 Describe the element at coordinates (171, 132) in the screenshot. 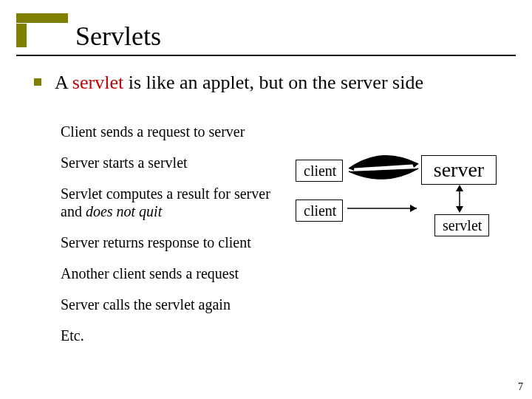

I see `step-1: Client sends a request to server` at that location.